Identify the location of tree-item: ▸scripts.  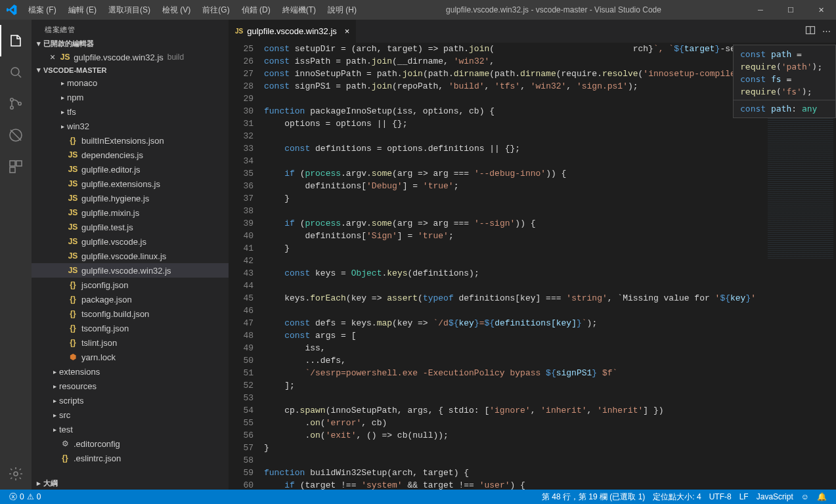
(130, 400).